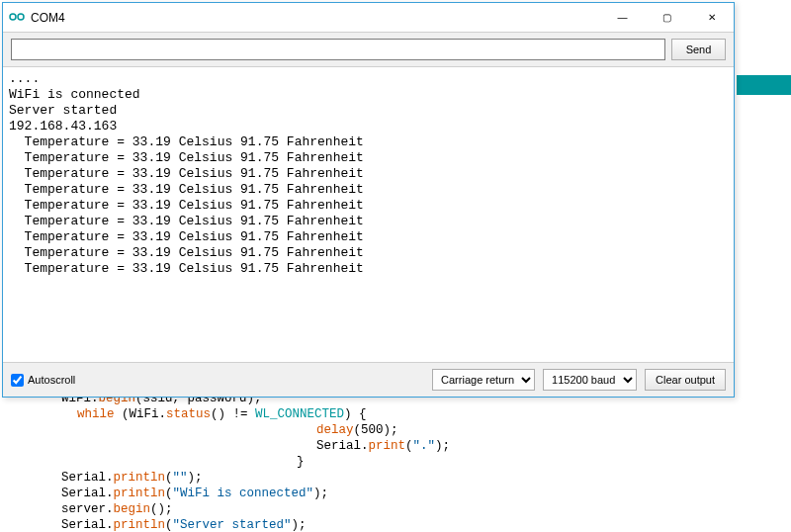 Image resolution: width=791 pixels, height=532 pixels. Describe the element at coordinates (666, 18) in the screenshot. I see `window-controls: — ▢ ✕` at that location.